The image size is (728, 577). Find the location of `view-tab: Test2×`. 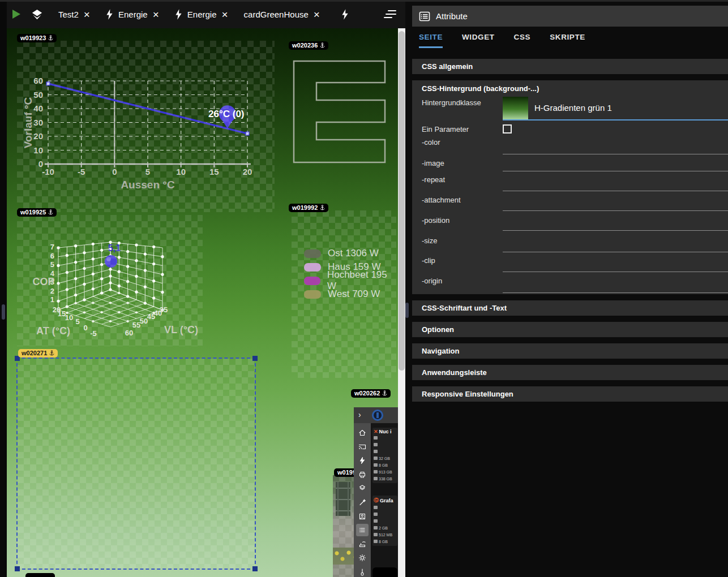

view-tab: Test2× is located at coordinates (74, 14).